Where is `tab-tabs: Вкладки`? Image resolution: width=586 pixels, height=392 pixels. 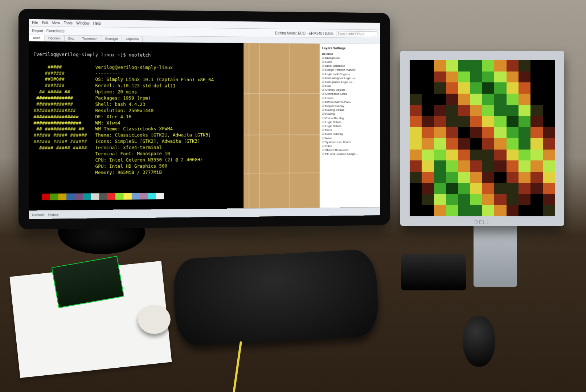
tab-tabs: Вкладки is located at coordinates (112, 38).